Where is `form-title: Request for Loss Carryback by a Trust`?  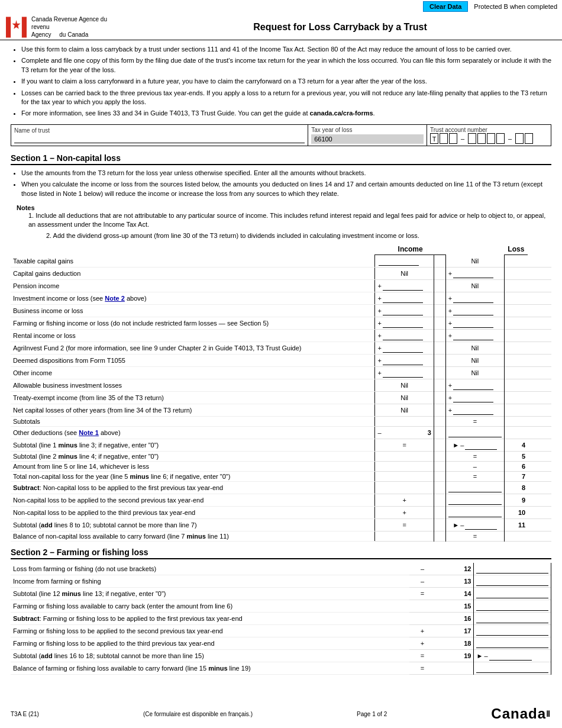
form-title: Request for Loss Carryback by a Trust is located at coordinates (340, 27).